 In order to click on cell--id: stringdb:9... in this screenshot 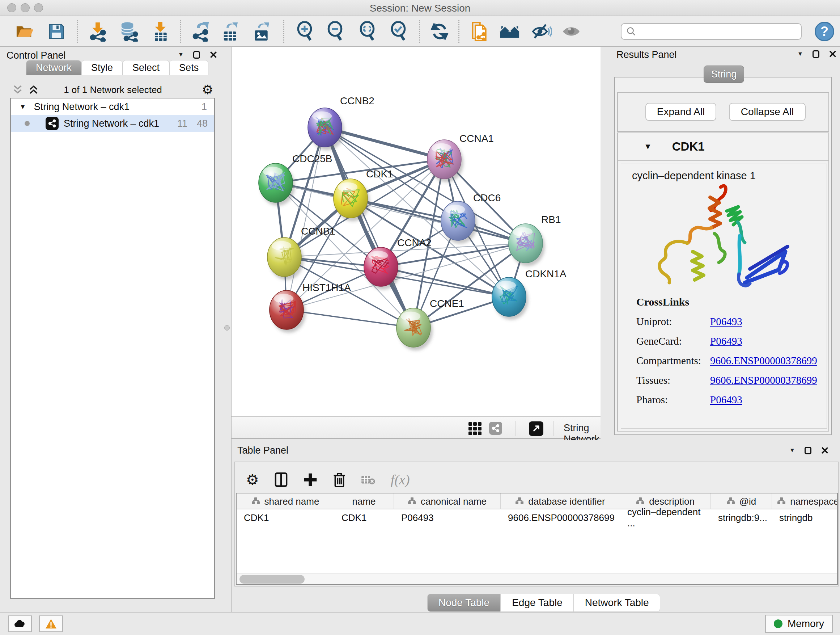, I will do `click(741, 518)`.